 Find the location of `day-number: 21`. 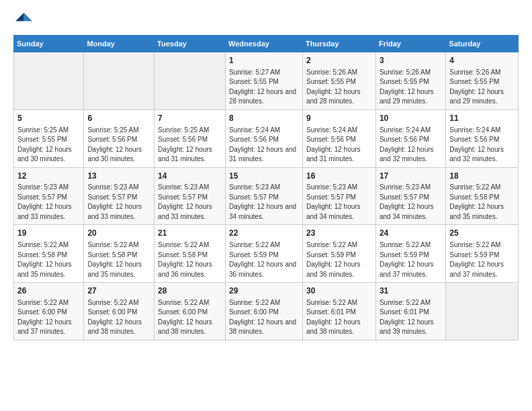

day-number: 21 is located at coordinates (189, 234).